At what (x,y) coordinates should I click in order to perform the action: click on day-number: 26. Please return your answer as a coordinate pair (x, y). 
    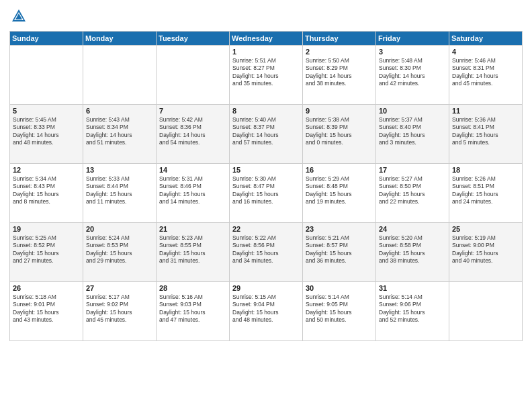
    Looking at the image, I should click on (46, 288).